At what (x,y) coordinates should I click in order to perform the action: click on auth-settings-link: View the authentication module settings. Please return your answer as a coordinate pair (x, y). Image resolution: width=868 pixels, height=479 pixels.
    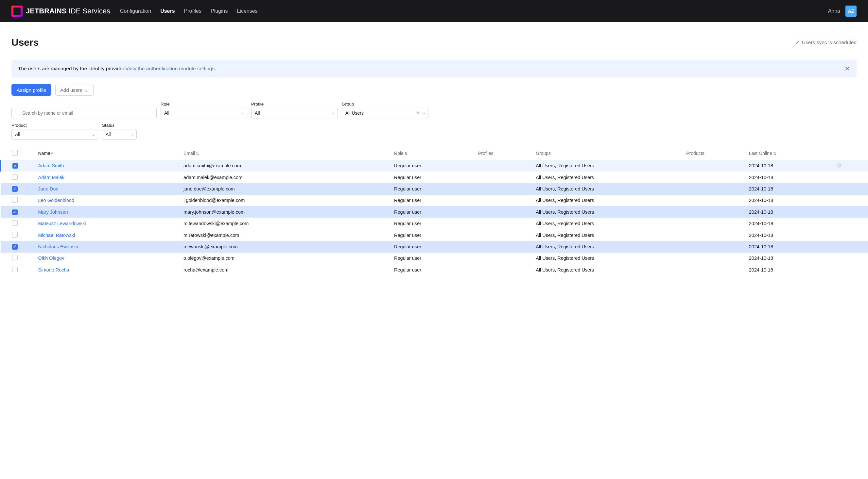
    Looking at the image, I should click on (170, 69).